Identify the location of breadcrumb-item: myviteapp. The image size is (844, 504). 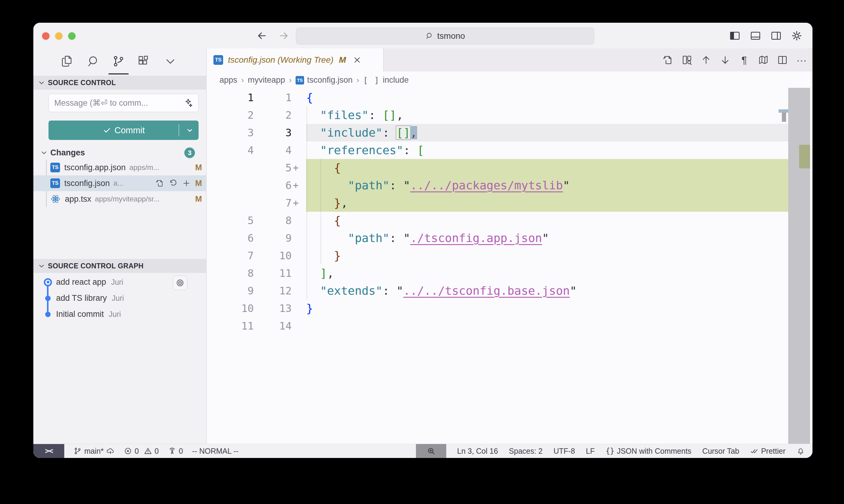
(266, 80).